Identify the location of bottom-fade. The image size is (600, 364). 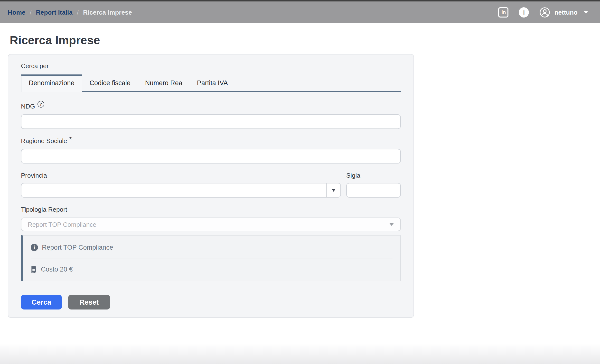
(300, 354).